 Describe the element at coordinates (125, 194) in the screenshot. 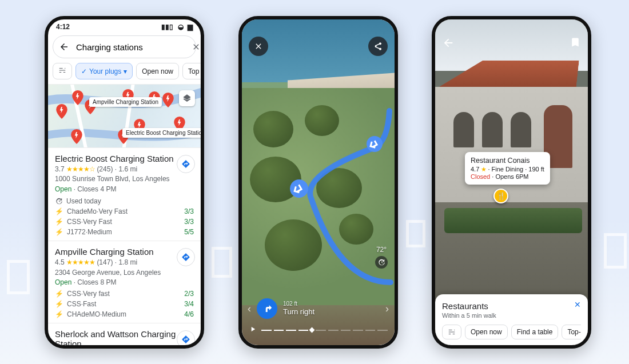

I see `result-card: Electric Boost Charging Station 3.7 ★★★★…` at that location.